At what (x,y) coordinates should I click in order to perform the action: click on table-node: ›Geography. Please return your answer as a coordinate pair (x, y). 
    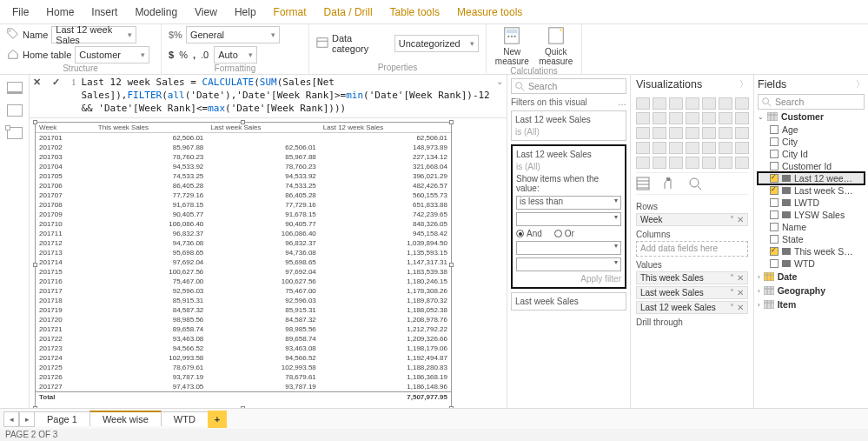
    Looking at the image, I should click on (812, 291).